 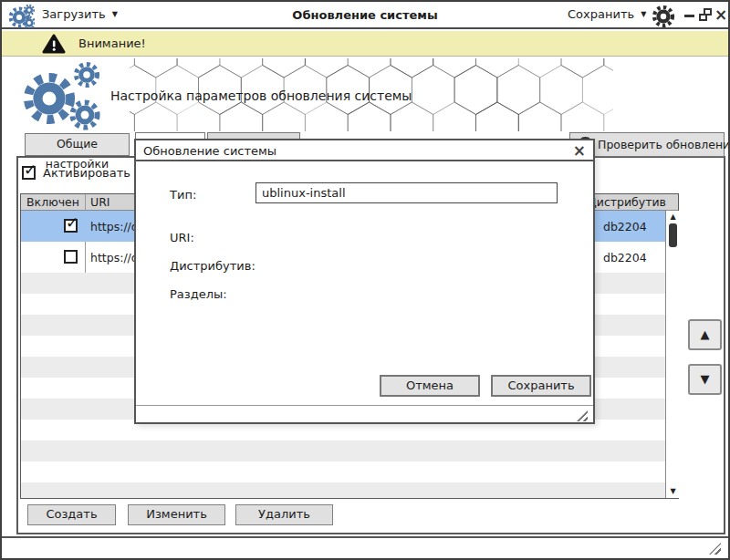 What do you see at coordinates (607, 15) in the screenshot?
I see `save-menu-button: Сохранить ▼` at bounding box center [607, 15].